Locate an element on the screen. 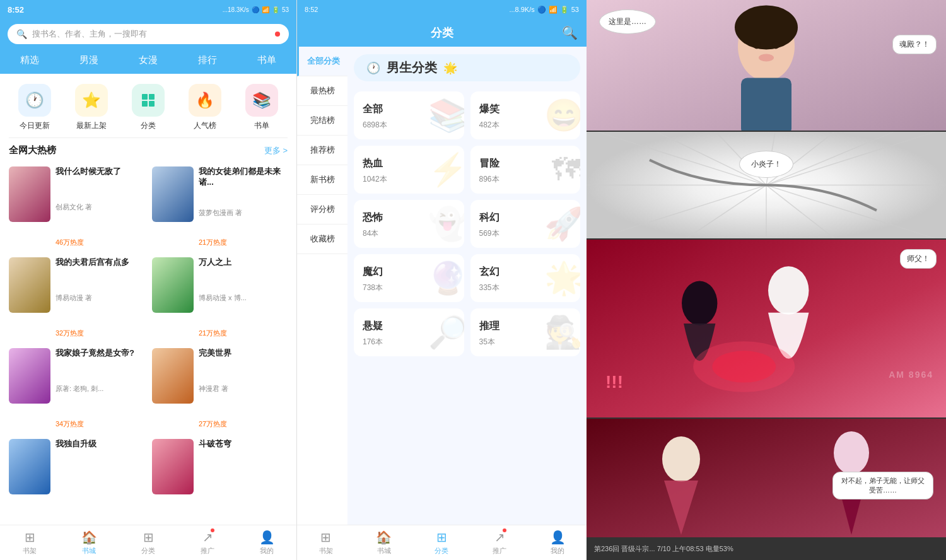 The width and height of the screenshot is (946, 560). icon-item-today: 🕐 今日更新 is located at coordinates (35, 107).